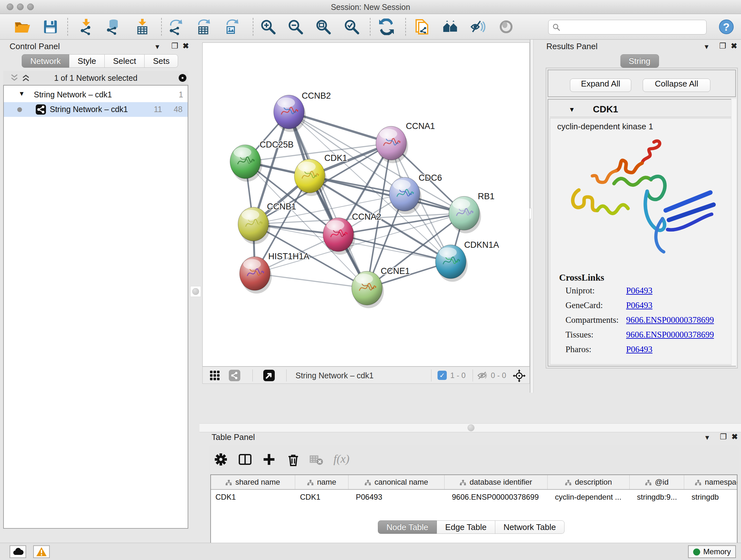 Image resolution: width=741 pixels, height=560 pixels. Describe the element at coordinates (323, 27) in the screenshot. I see `zoom-fit-icon` at that location.